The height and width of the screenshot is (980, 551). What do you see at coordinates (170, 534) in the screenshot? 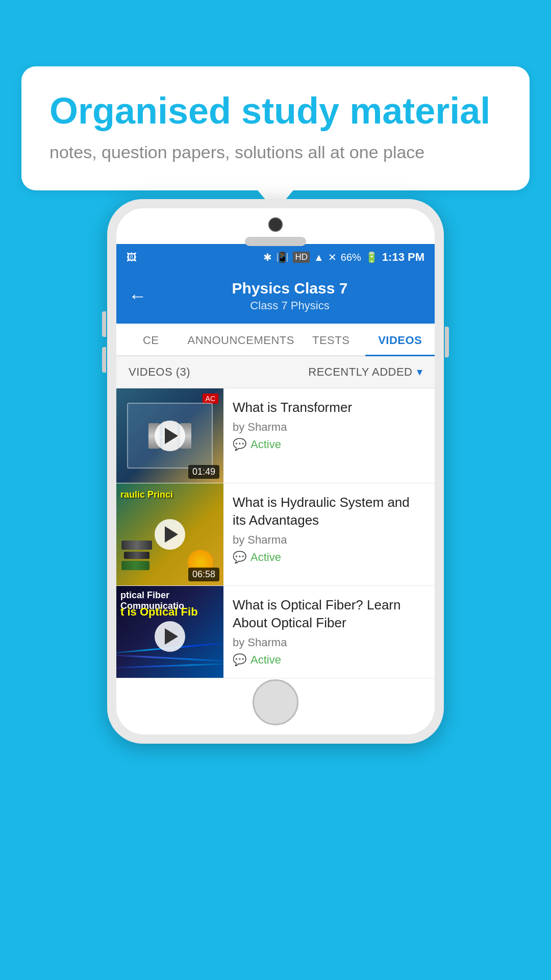
I see `video-thumb-2: raulic Princi` at bounding box center [170, 534].